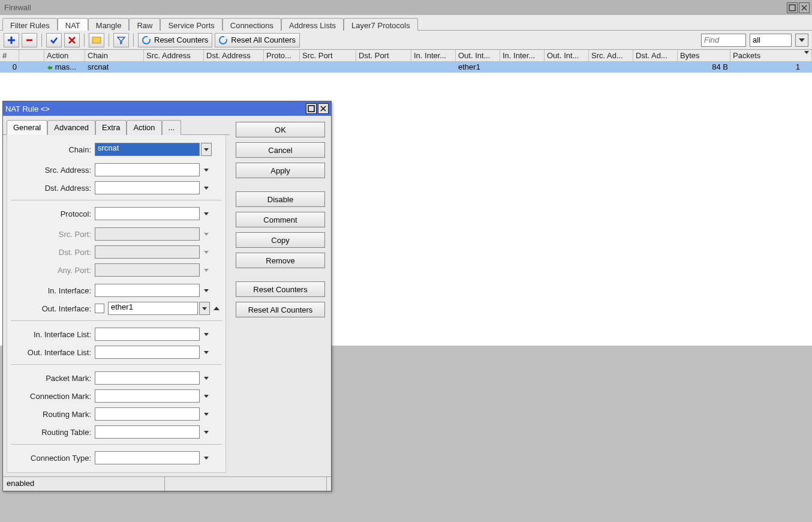 This screenshot has height=522, width=812. I want to click on th-num: #, so click(10, 55).